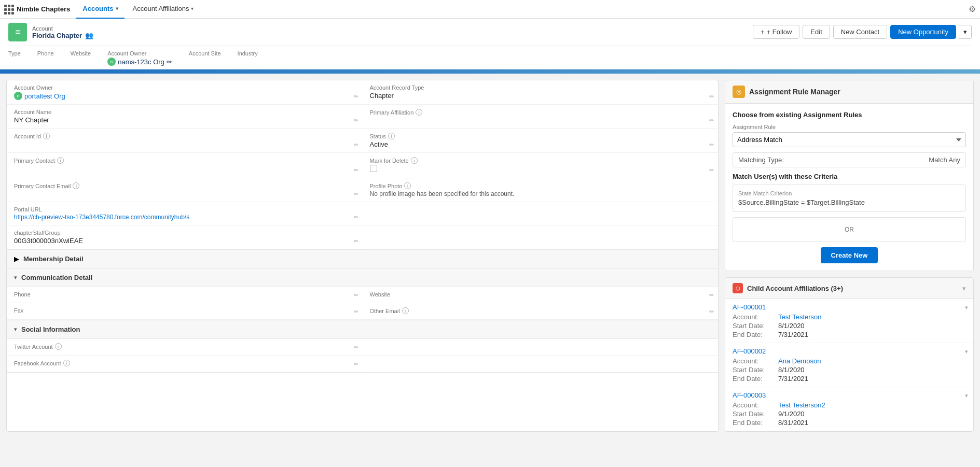 The image size is (980, 467). I want to click on other-email-info: i, so click(406, 311).